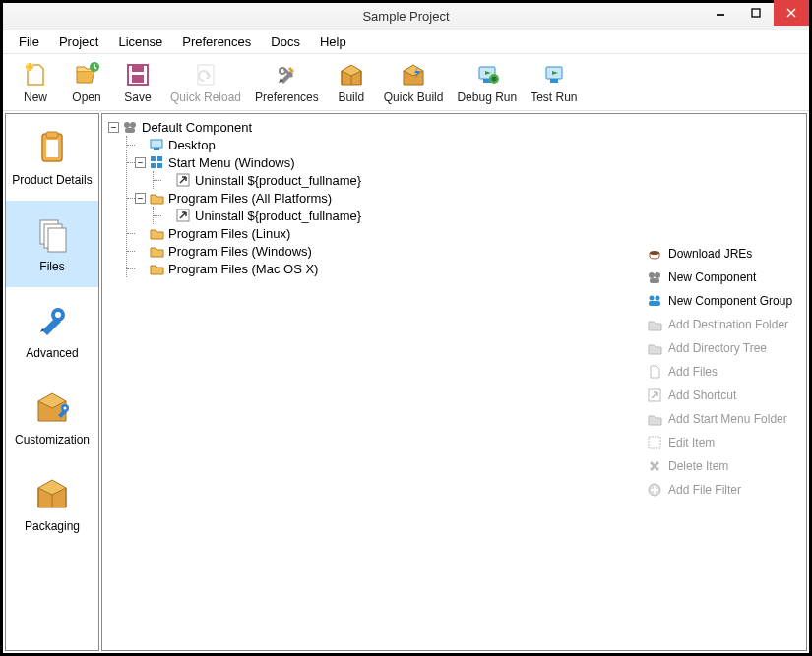 The width and height of the screenshot is (812, 656). What do you see at coordinates (206, 97) in the screenshot?
I see `quick-reload-label: Quick Reload` at bounding box center [206, 97].